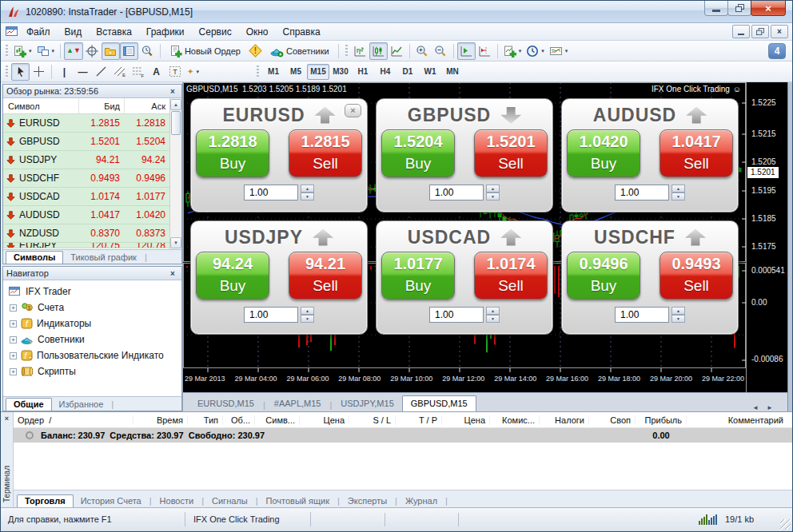 The height and width of the screenshot is (532, 793). I want to click on zoom-out-button, so click(441, 51).